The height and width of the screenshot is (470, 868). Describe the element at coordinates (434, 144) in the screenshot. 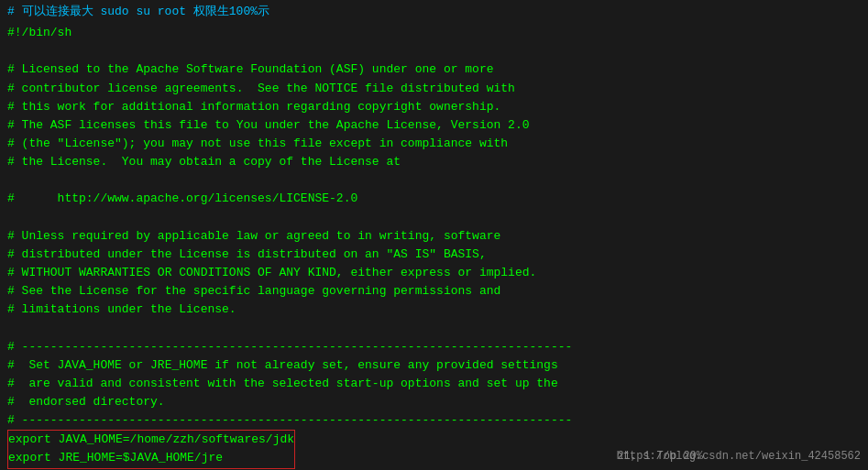

I see `line-7: # (the "License"); you may not use this …` at that location.